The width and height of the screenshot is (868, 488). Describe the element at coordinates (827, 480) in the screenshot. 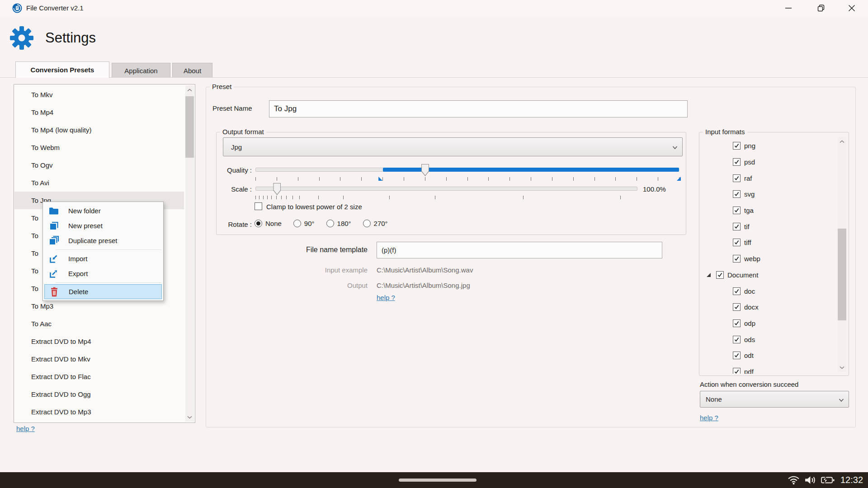

I see `battery-icon` at that location.